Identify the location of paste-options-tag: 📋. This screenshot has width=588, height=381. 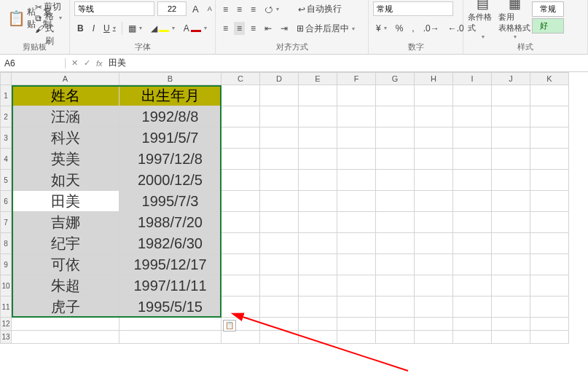
(230, 326).